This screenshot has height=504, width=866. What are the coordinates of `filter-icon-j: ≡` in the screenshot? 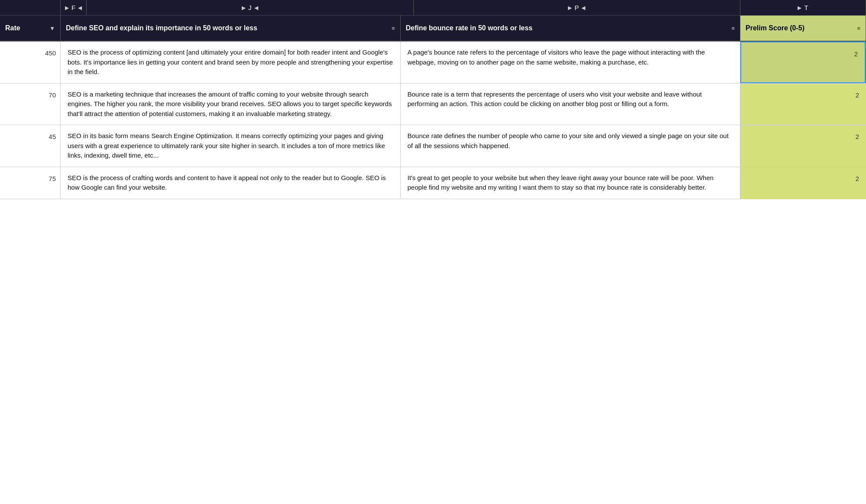 It's located at (393, 29).